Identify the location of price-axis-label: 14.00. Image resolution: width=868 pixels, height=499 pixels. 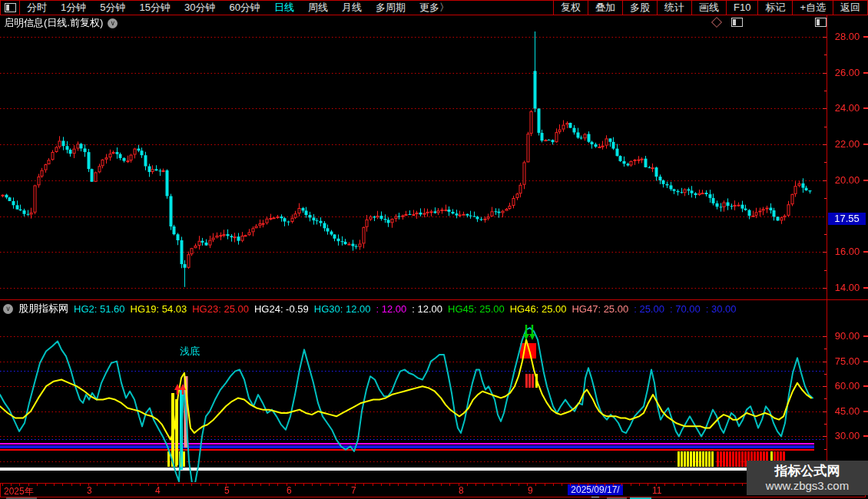
(847, 287).